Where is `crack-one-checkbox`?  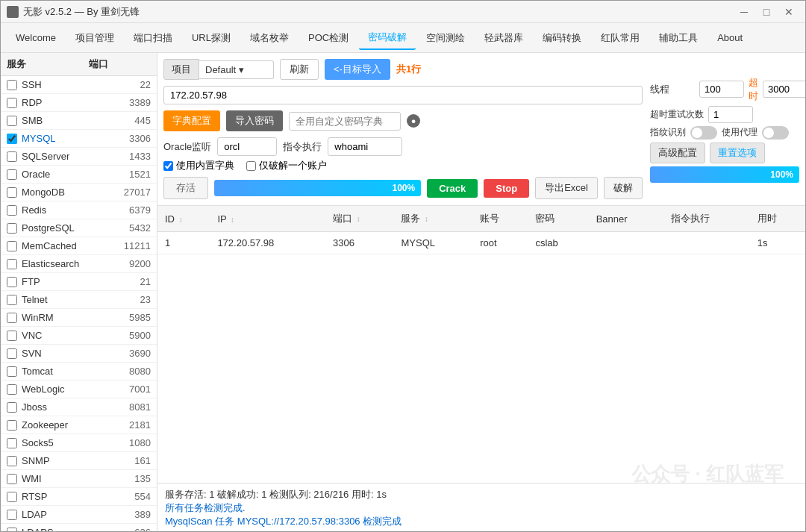 crack-one-checkbox is located at coordinates (251, 166).